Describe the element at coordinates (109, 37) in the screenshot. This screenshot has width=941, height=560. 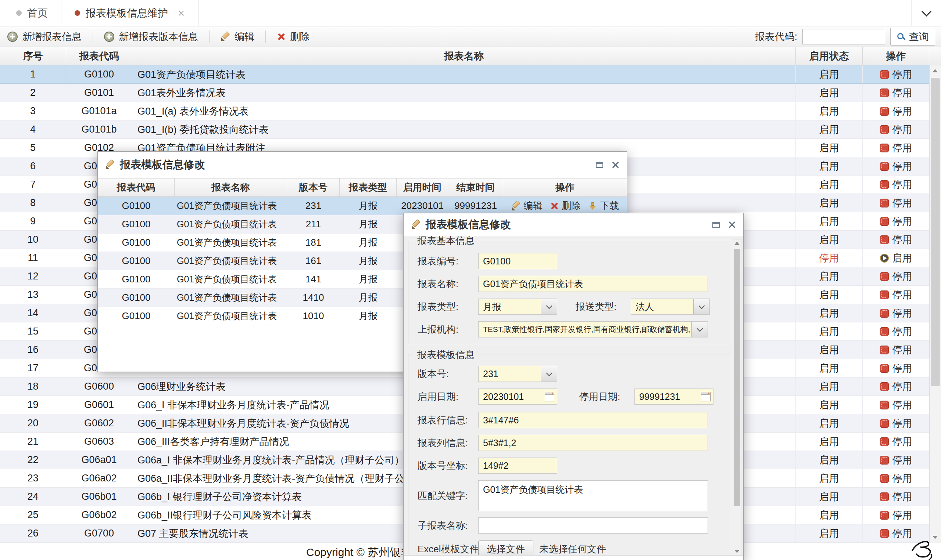
I see `add-icon` at that location.